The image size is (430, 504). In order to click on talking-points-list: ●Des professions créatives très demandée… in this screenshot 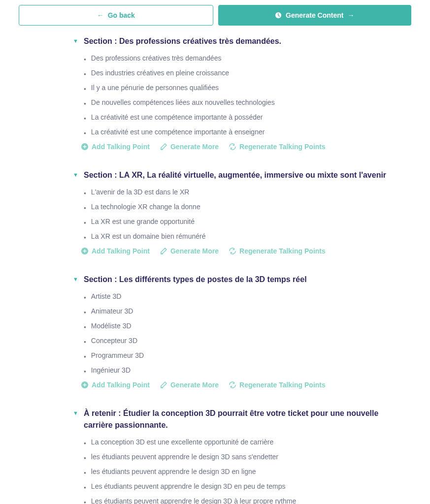, I will do `click(230, 95)`.